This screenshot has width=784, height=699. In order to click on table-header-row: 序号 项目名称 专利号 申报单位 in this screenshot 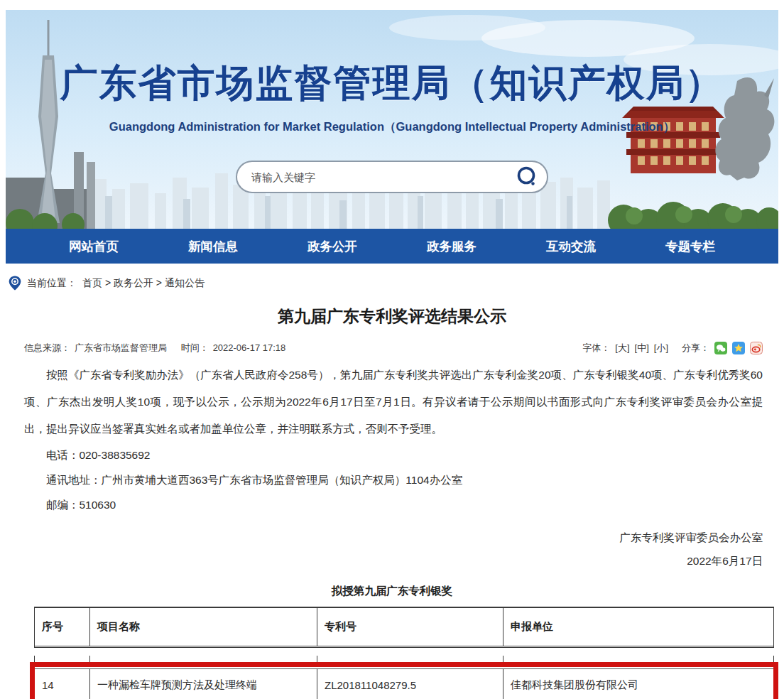, I will do `click(404, 627)`.